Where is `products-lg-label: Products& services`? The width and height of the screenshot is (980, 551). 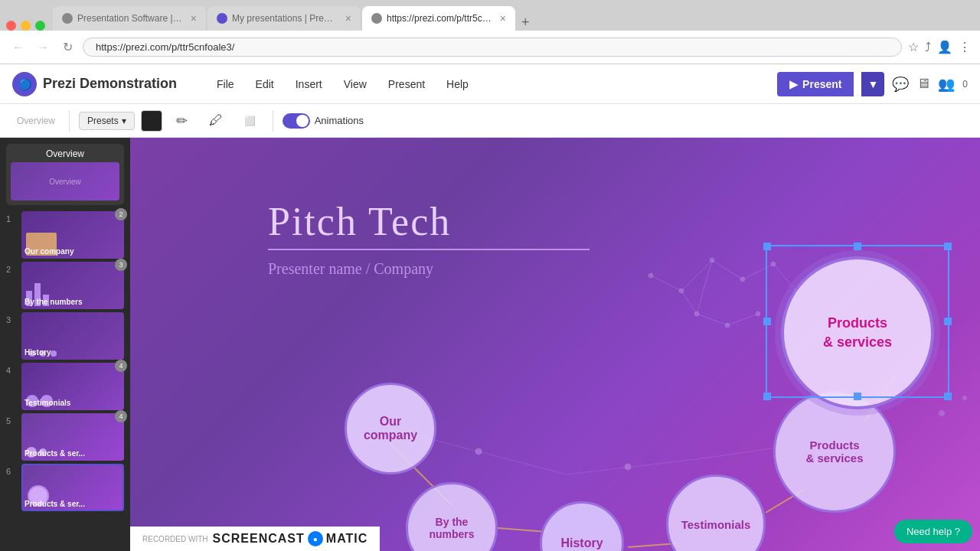 products-lg-label: Products& services is located at coordinates (858, 333).